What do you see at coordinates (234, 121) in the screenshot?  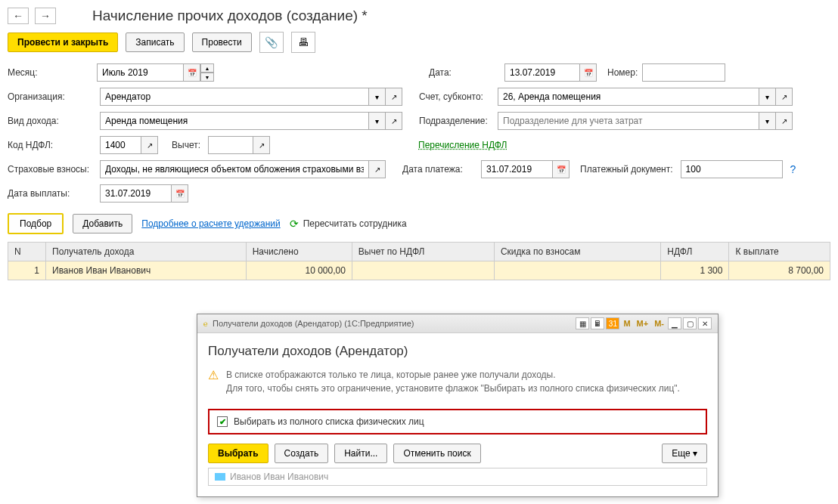 I see `income-type-input` at bounding box center [234, 121].